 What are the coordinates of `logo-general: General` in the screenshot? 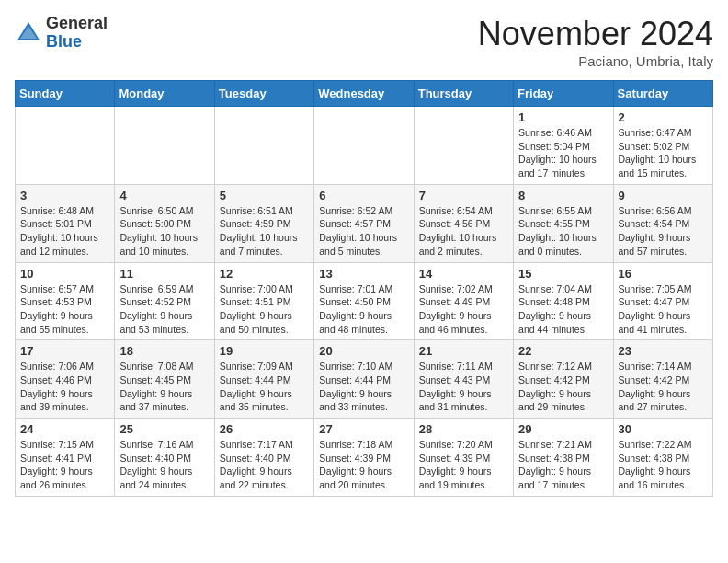 It's located at (77, 23).